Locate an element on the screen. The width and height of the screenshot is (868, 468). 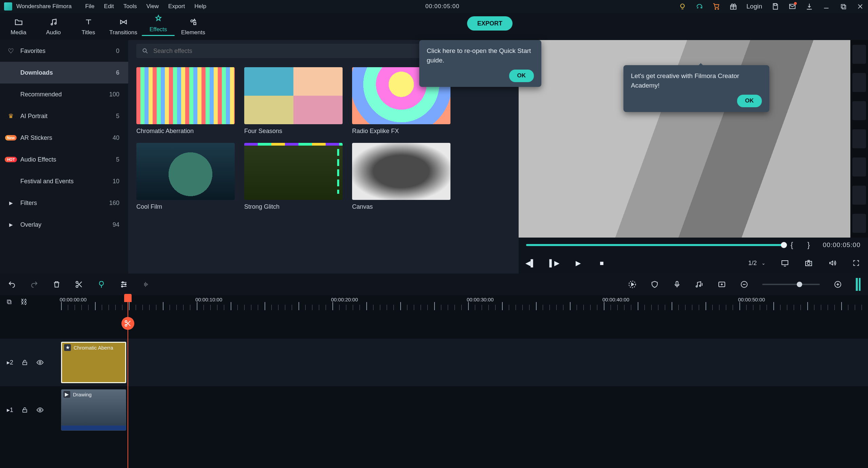
new-badge: New is located at coordinates (11, 138).